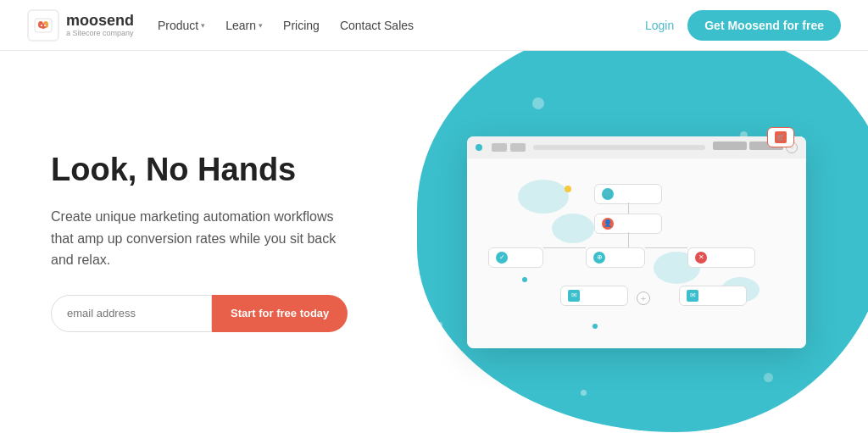 The height and width of the screenshot is (433, 868). What do you see at coordinates (781, 137) in the screenshot?
I see `float-icon-basket: 🛒` at bounding box center [781, 137].